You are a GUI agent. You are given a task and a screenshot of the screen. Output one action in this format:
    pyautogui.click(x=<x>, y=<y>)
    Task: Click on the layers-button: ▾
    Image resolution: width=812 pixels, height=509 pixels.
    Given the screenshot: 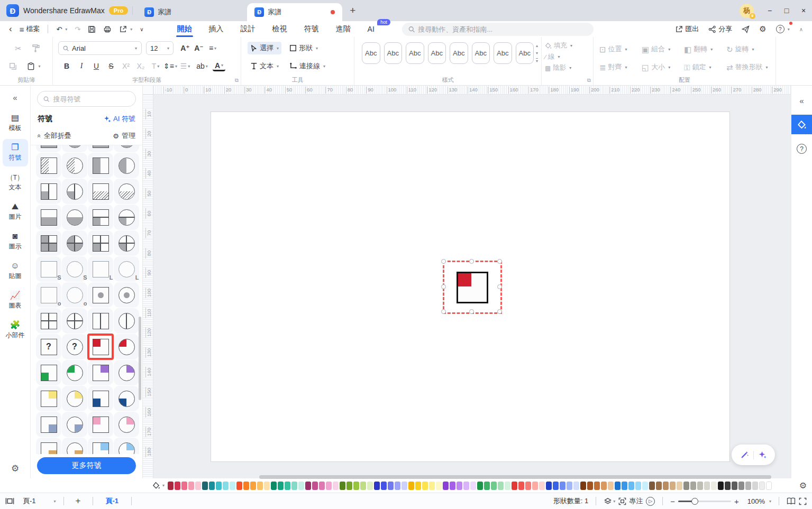 What is the action you would take?
    pyautogui.click(x=609, y=501)
    